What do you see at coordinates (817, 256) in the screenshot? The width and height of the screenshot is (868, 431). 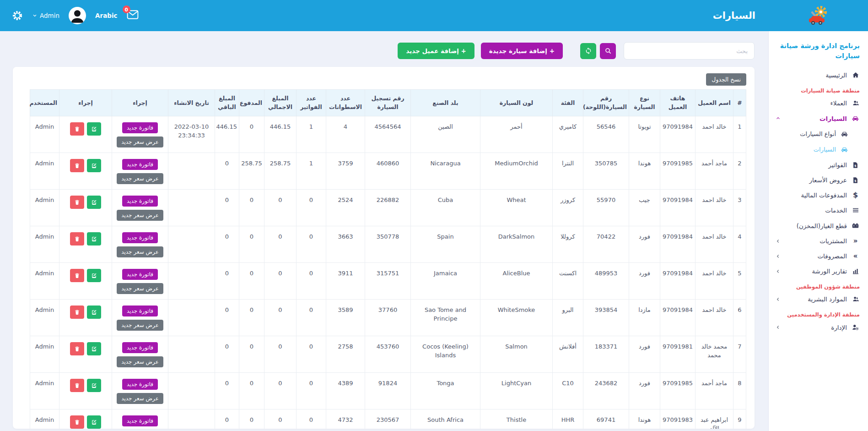 I see `sidebar-item: »المصروفات` at bounding box center [817, 256].